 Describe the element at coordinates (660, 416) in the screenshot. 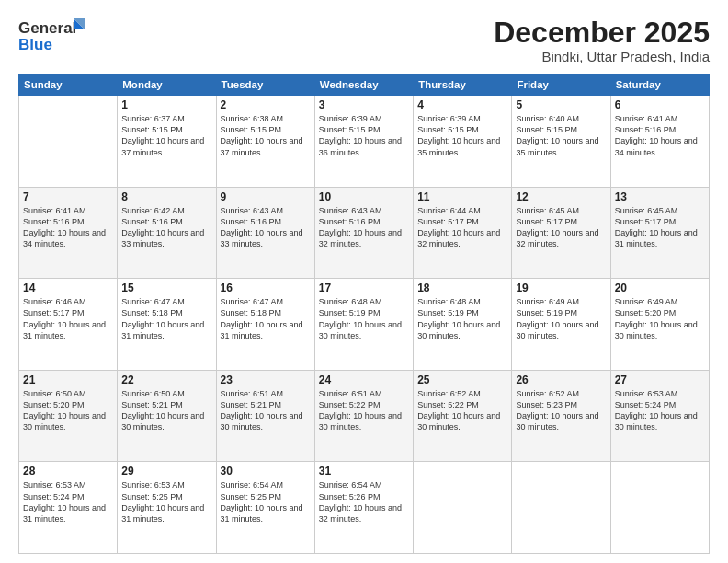

I see `calendar-cell: 27Sunrise: 6:53 AMSunset: 5:24 PMDayligh…` at that location.